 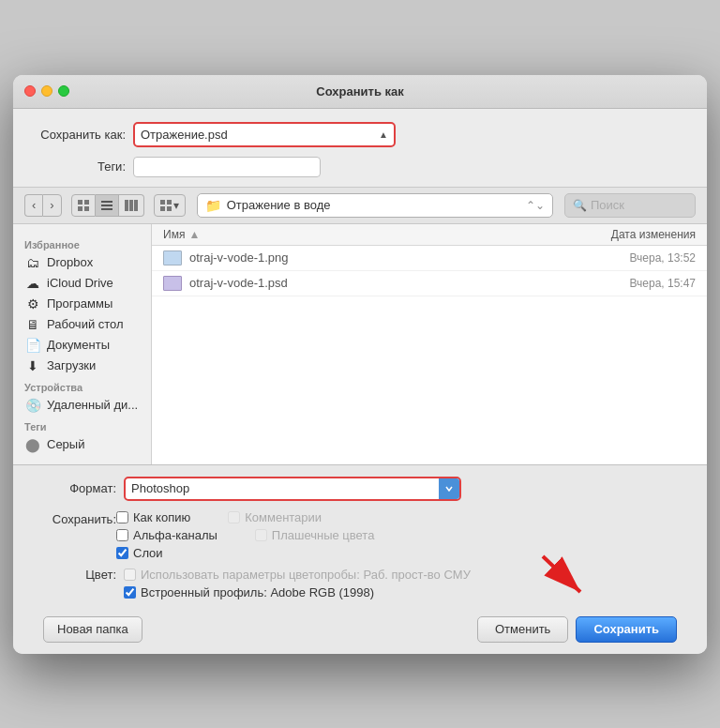 I want to click on traffic-lights, so click(x=47, y=91).